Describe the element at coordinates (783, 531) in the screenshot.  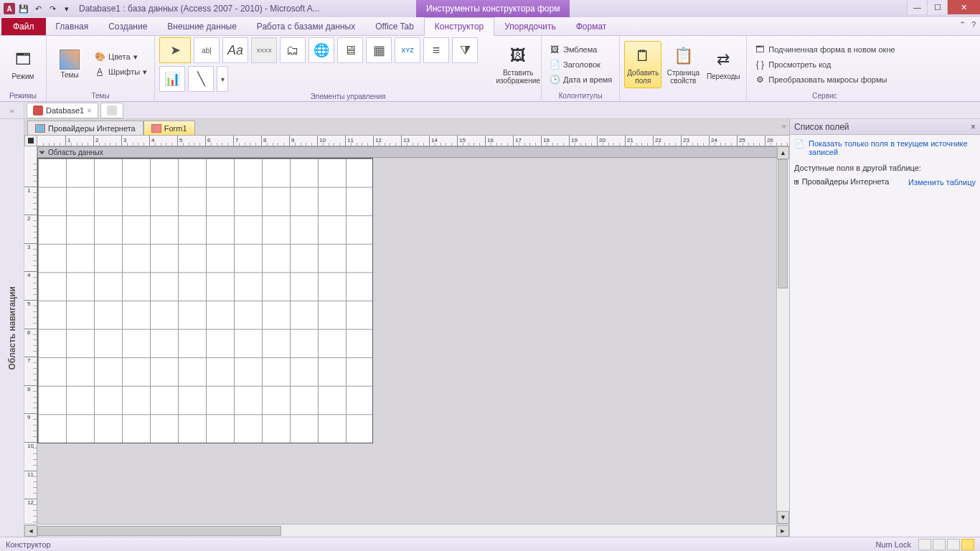
I see `scroll-right-icon: ►` at that location.